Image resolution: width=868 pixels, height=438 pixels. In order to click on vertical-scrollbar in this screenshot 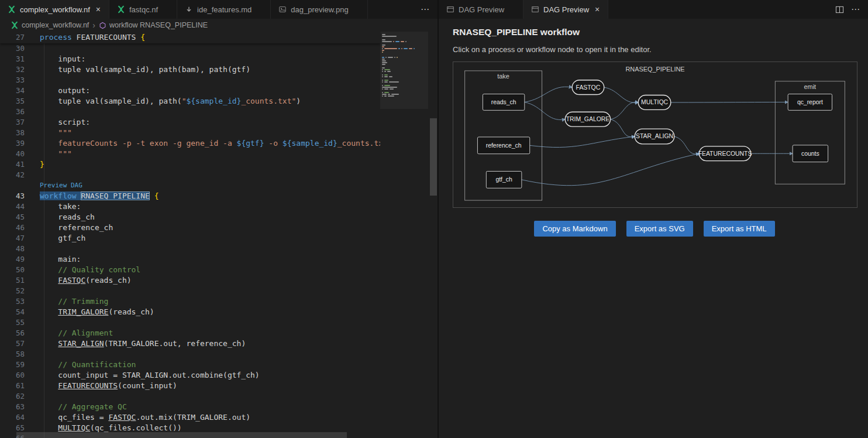, I will do `click(433, 235)`.